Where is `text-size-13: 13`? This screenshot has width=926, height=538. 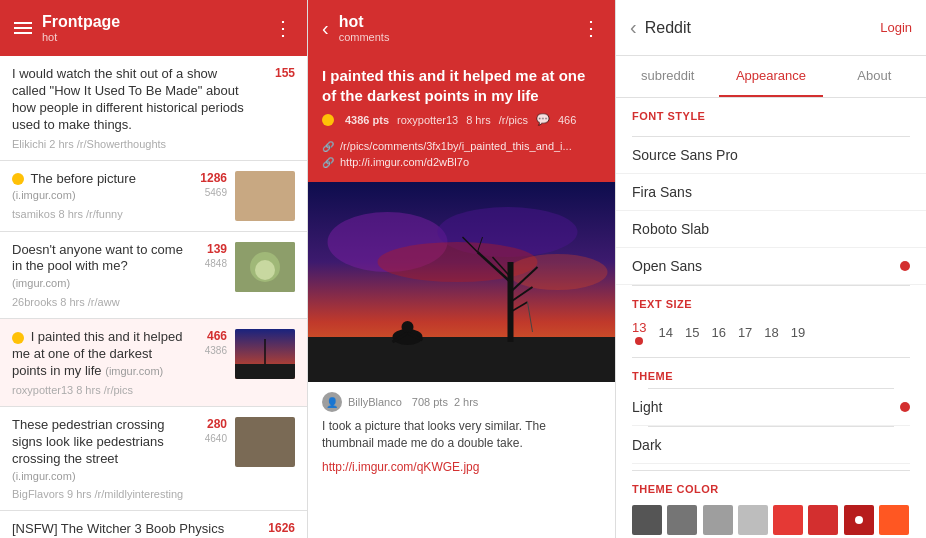
text-size-13: 13 is located at coordinates (639, 332).